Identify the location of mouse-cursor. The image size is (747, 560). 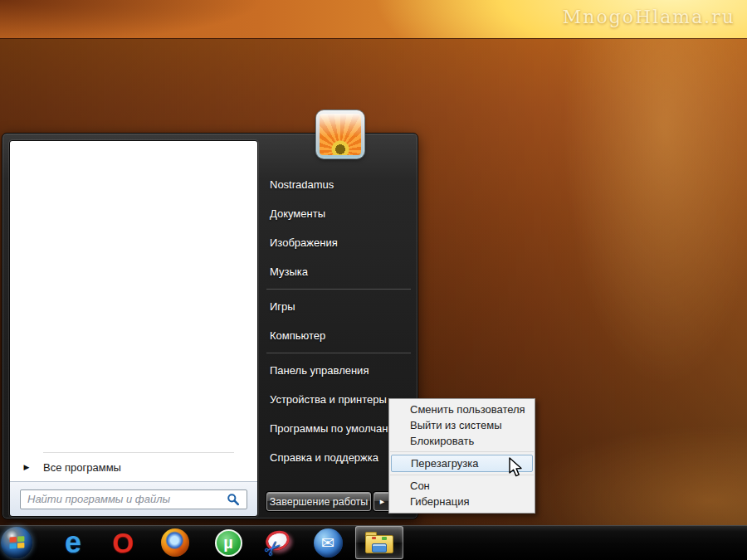
(516, 468).